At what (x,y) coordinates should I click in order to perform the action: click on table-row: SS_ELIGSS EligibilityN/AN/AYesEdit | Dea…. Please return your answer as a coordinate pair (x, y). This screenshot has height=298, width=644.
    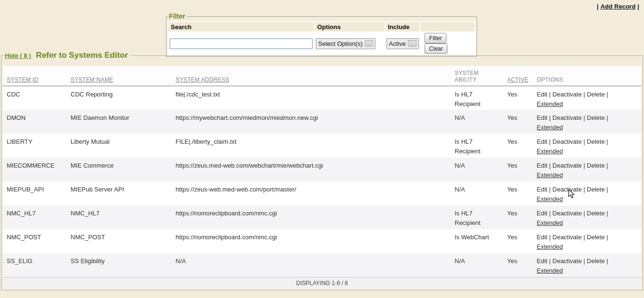
    Looking at the image, I should click on (322, 265).